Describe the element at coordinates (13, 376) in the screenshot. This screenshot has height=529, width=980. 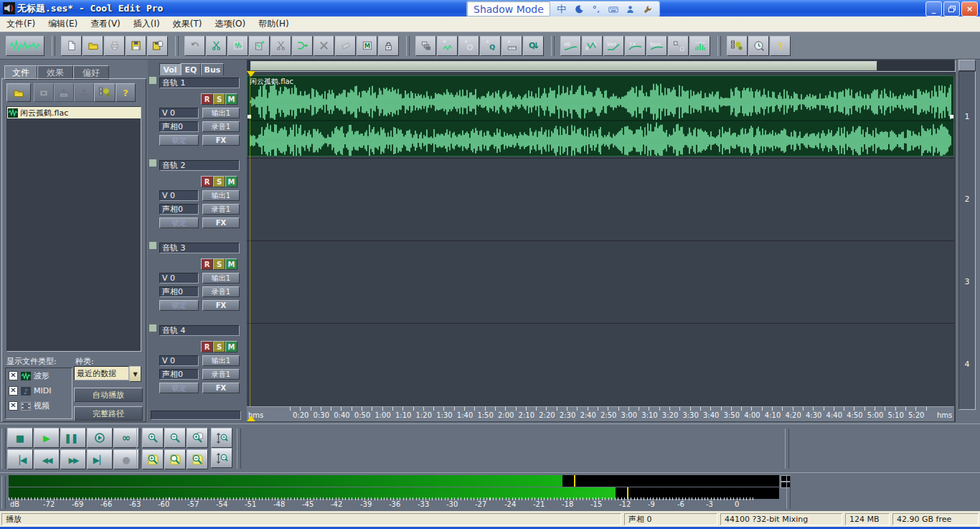
I see `checkbox-波形: ✕` at that location.